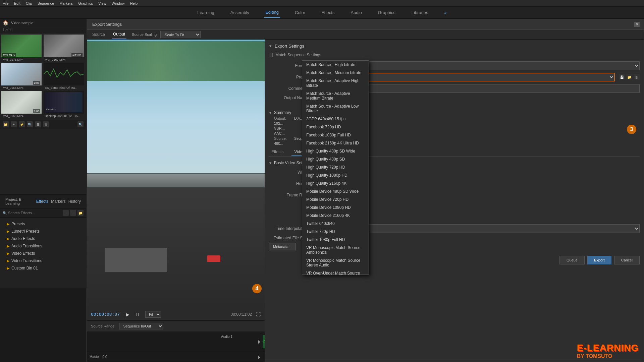 The image size is (644, 362). I want to click on sidebar-item-audio-effects: ▶ Audio Effects, so click(43, 239).